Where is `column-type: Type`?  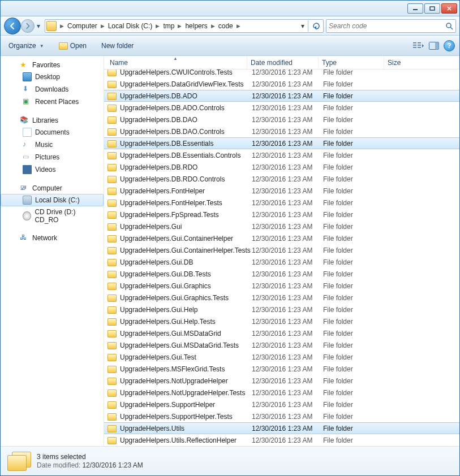 column-type: Type is located at coordinates (351, 62).